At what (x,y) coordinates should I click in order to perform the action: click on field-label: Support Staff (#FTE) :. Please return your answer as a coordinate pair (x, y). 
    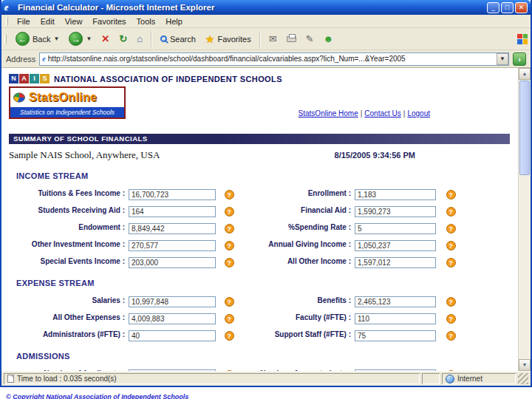
    Looking at the image, I should click on (299, 335).